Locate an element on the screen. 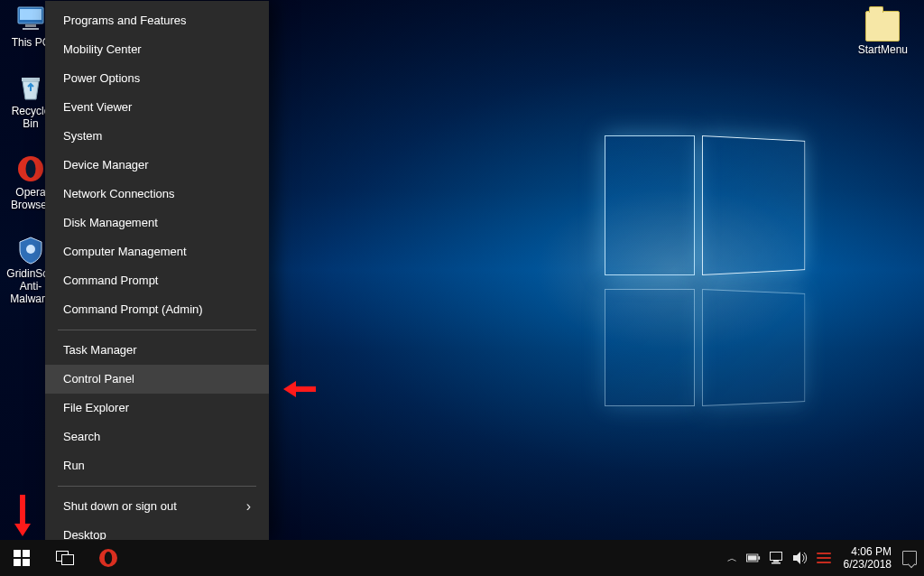  winx-item-label: Disk Management is located at coordinates (110, 223).